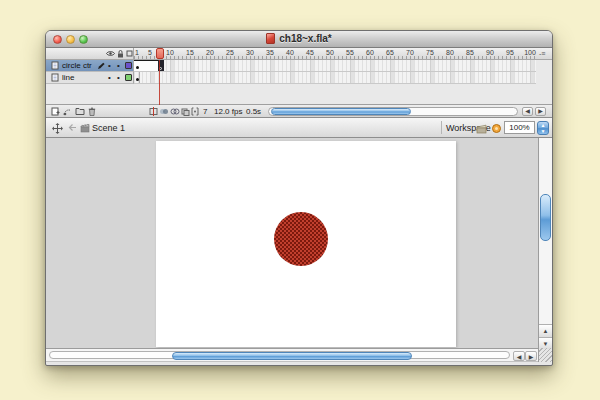  Describe the element at coordinates (519, 356) in the screenshot. I see `scroll-left-arrow: ◀` at that location.